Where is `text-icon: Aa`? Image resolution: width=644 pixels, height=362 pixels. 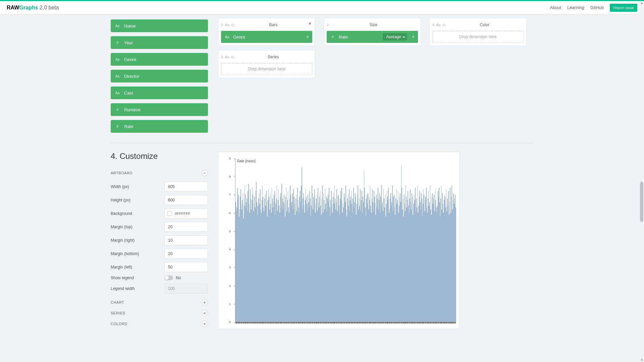
text-icon: Aa is located at coordinates (227, 25).